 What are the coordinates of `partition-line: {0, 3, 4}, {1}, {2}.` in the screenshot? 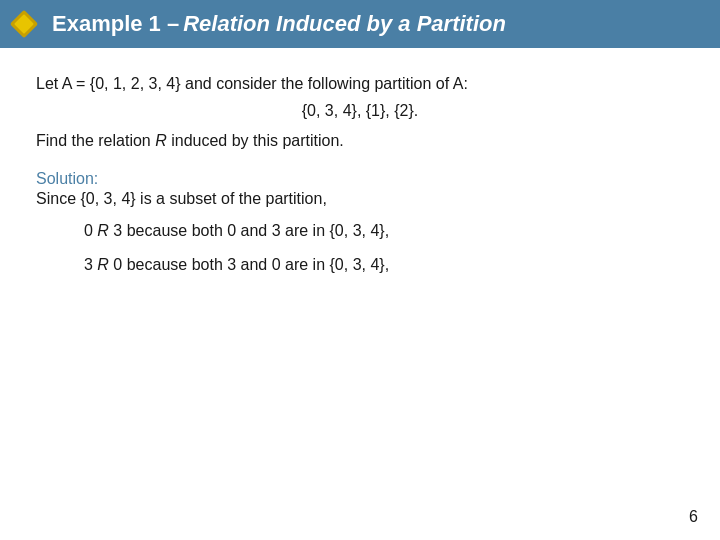 It's located at (360, 111).